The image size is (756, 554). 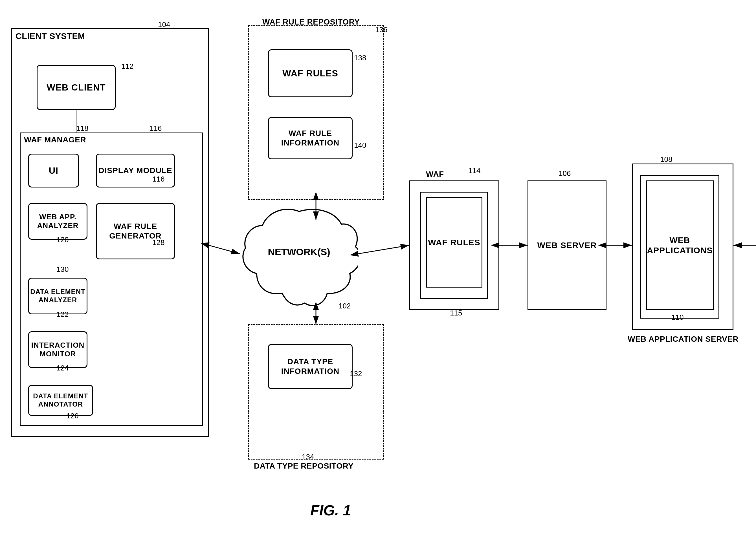 What do you see at coordinates (304, 466) in the screenshot?
I see `data-type-repo-label: DATA TYPE REPOSITORY` at bounding box center [304, 466].